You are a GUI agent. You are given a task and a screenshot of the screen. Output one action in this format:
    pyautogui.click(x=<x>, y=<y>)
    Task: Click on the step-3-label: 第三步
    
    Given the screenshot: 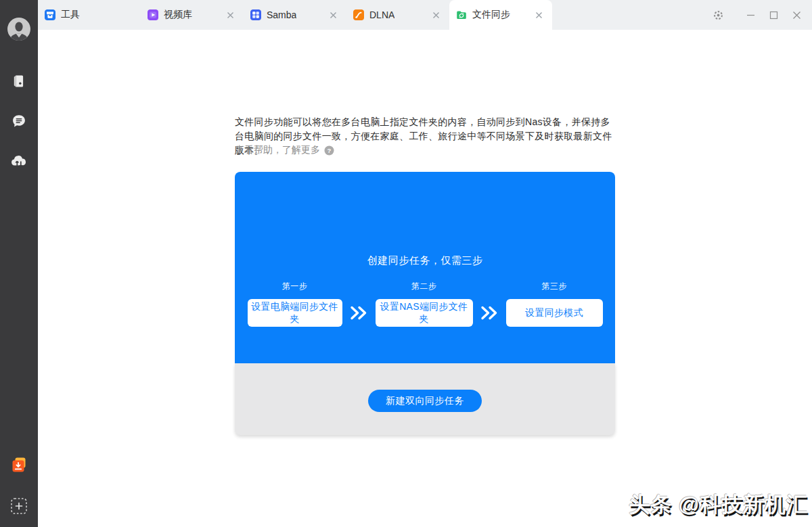 What is the action you would take?
    pyautogui.click(x=554, y=287)
    